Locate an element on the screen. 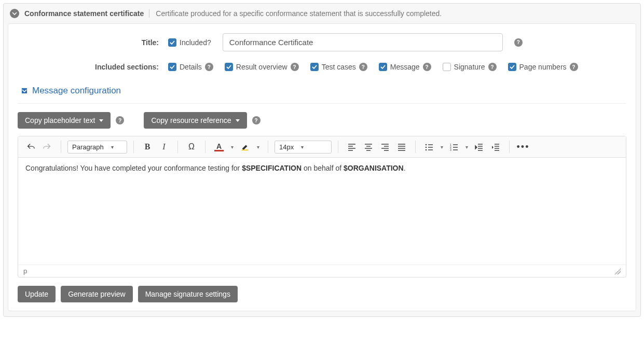 This screenshot has height=347, width=644. bulleted-list-button is located at coordinates (429, 147).